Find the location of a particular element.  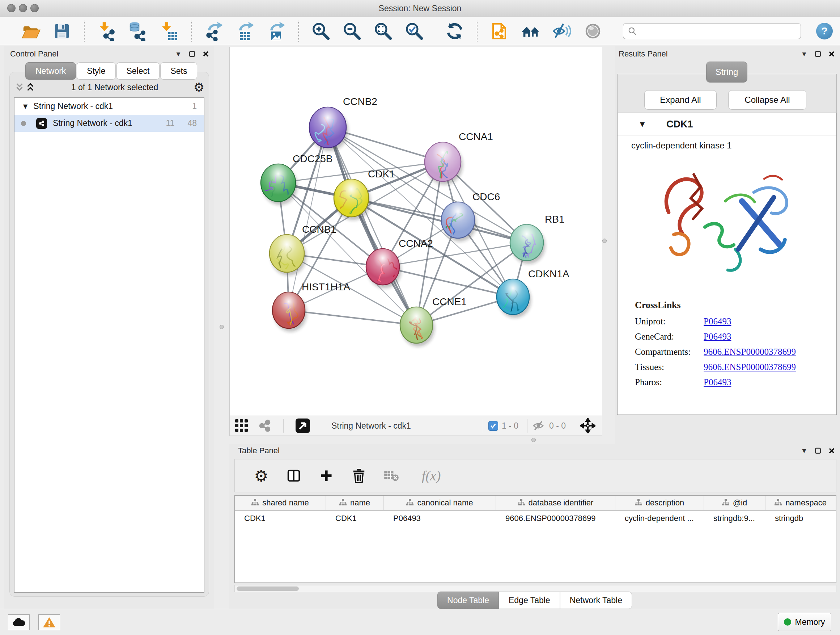

table-cell: P06493 is located at coordinates (440, 518).